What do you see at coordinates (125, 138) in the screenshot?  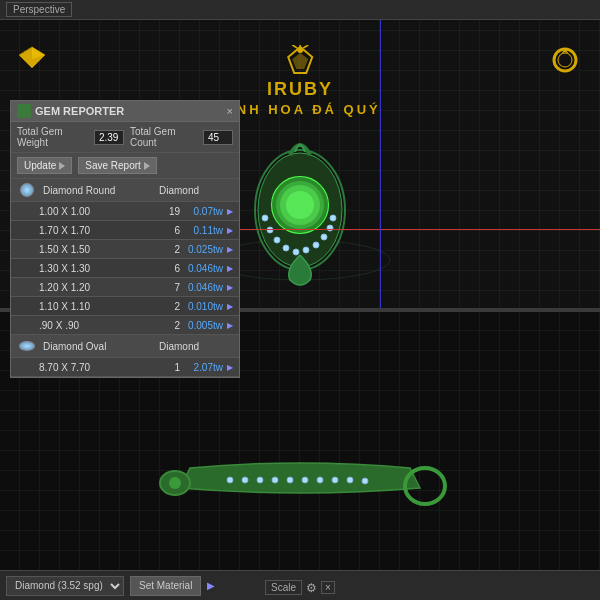 I see `stats-row: Total Gem Weight 2.39 Total Gem Count 45` at bounding box center [125, 138].